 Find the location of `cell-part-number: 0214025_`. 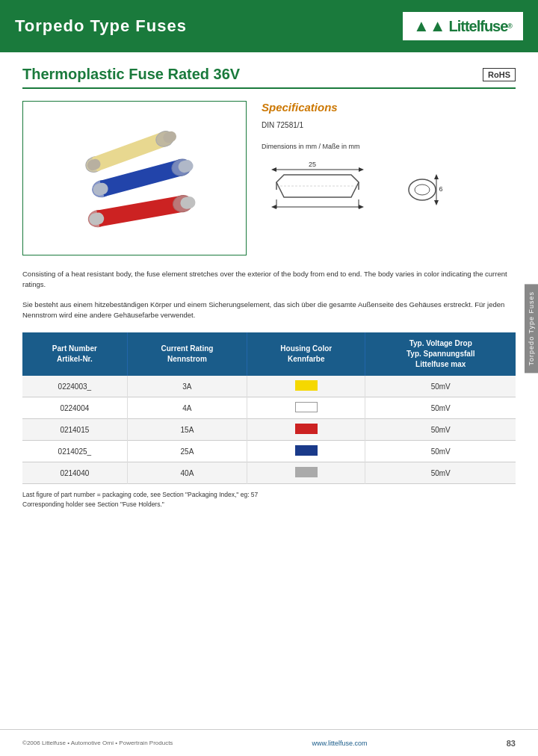

cell-part-number: 0214025_ is located at coordinates (75, 451).